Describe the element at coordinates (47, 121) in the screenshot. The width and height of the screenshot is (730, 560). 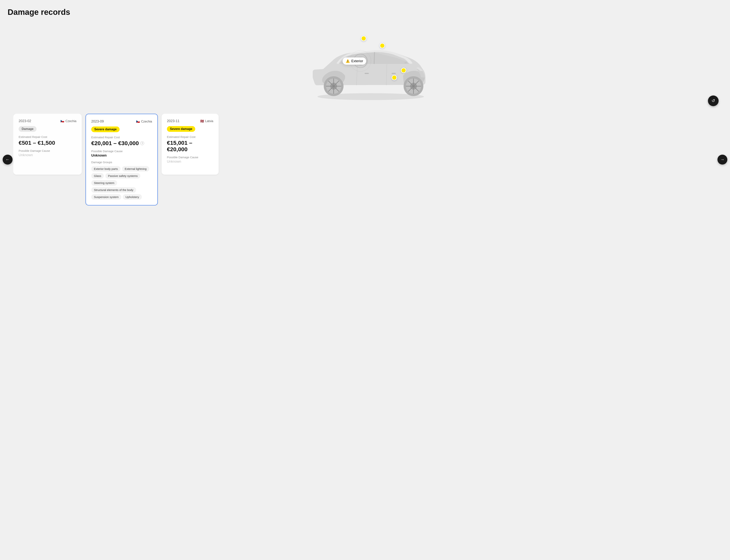
I see `card-0-header: 2023-02 🇨🇿 Czechia` at that location.